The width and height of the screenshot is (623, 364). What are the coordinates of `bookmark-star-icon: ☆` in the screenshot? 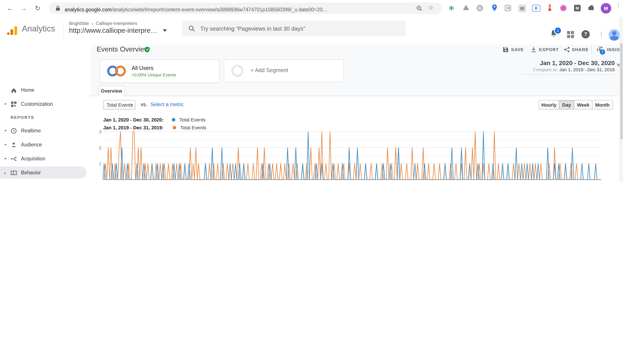 It's located at (431, 8).